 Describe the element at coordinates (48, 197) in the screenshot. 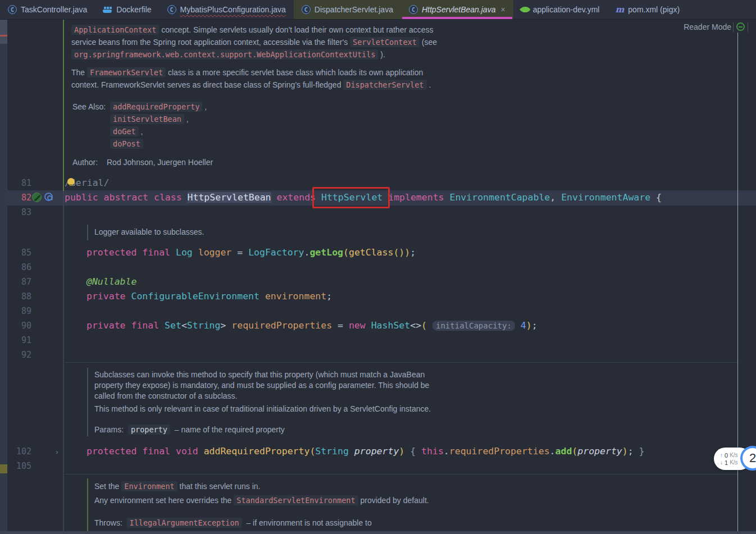

I see `gutter-subclassed-icon: ↓` at that location.